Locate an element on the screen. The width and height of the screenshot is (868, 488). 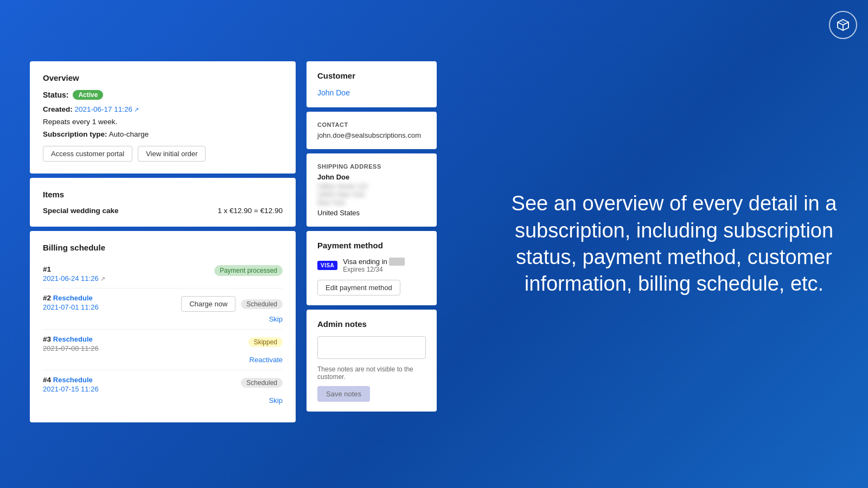
admin-notes-hint: These notes are not visible to the custo… is located at coordinates (372, 373).